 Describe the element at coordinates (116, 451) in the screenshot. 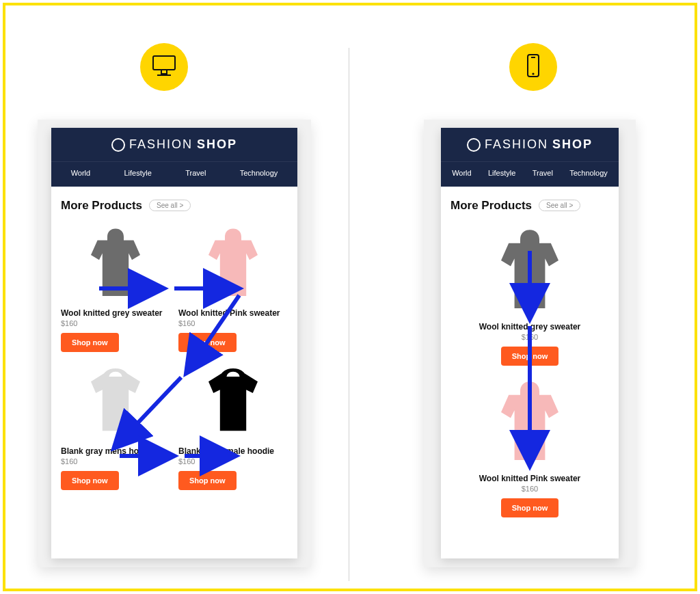

I see `product-name: Blank gray mens hoodie` at that location.